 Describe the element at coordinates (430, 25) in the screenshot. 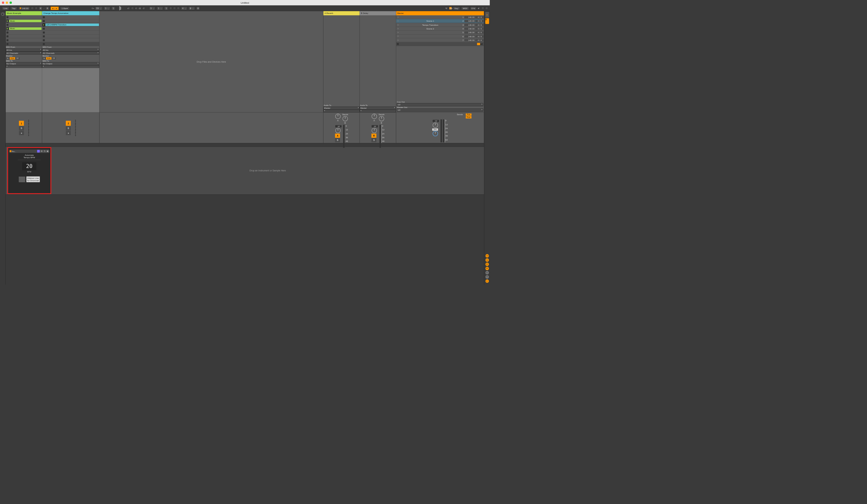

I see `scene-name: Tempo Transition` at that location.